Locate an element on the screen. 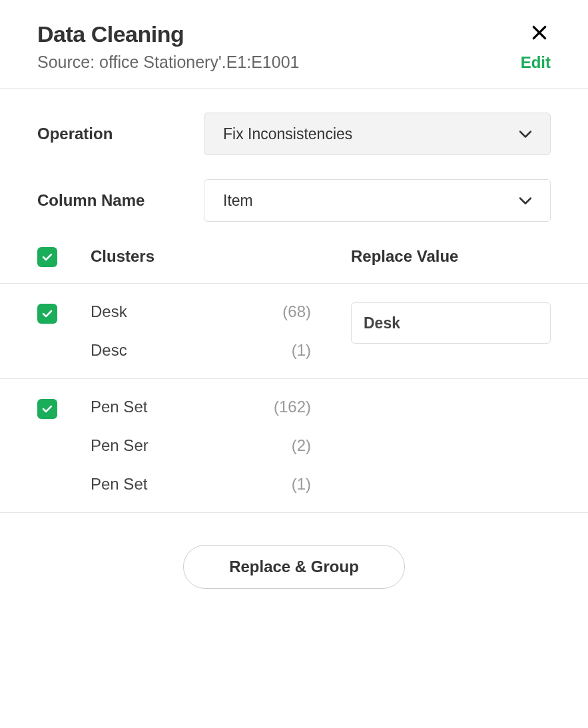 Image resolution: width=588 pixels, height=728 pixels. operation-row: Operation Fix Inconsistencies is located at coordinates (294, 134).